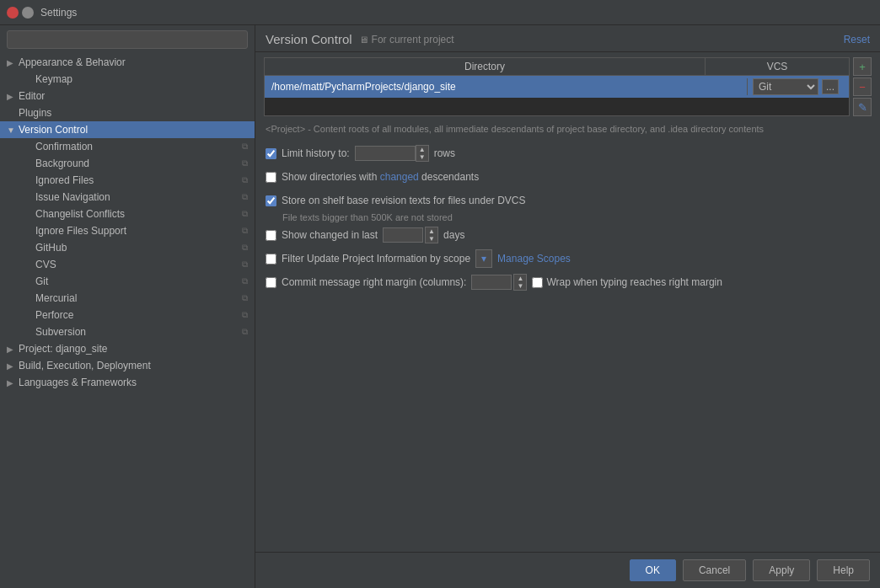 Image resolution: width=880 pixels, height=588 pixels. What do you see at coordinates (127, 197) in the screenshot?
I see `sidebar-item-issue-navigation: Issue Navigation⧉` at bounding box center [127, 197].